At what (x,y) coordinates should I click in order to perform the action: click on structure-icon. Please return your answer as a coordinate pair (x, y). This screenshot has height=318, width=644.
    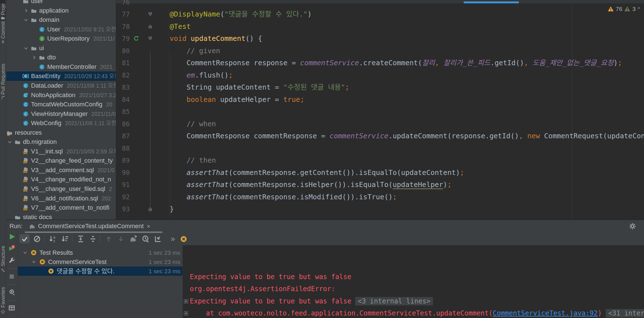
    Looking at the image, I should click on (3, 270).